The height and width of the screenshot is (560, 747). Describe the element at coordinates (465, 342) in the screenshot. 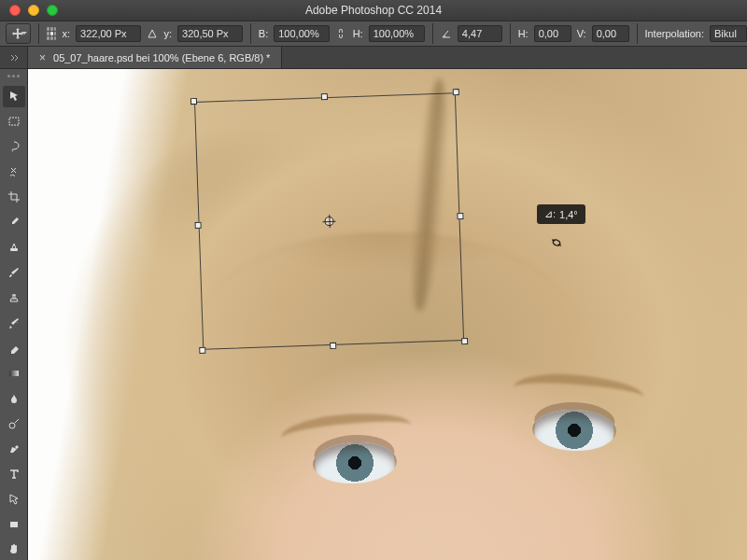

I see `transform-handle-bottom-right` at that location.